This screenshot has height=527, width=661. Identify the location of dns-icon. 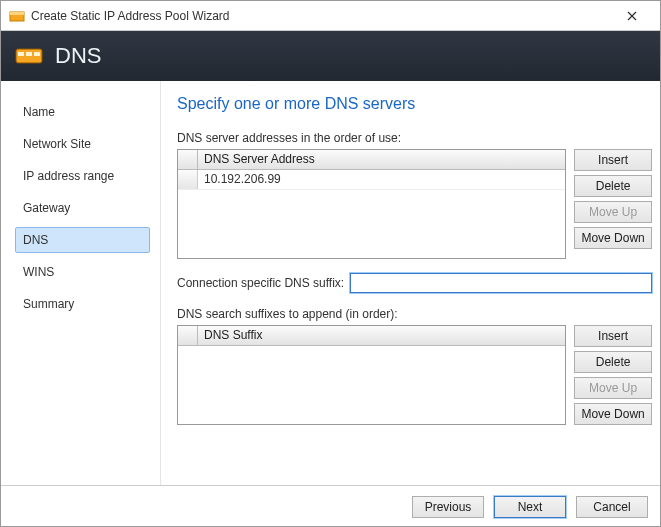
(29, 56).